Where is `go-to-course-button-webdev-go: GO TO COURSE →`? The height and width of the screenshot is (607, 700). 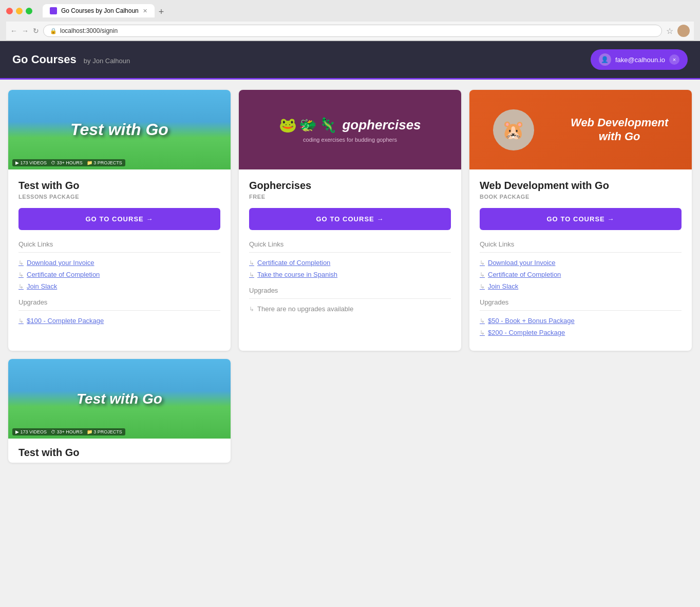
go-to-course-button-webdev-go: GO TO COURSE → is located at coordinates (580, 219).